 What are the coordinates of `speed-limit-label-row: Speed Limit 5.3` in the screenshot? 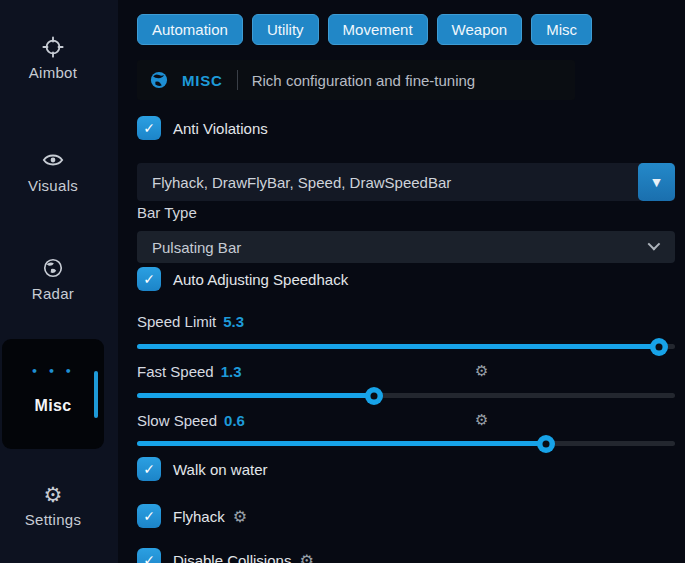 It's located at (406, 321).